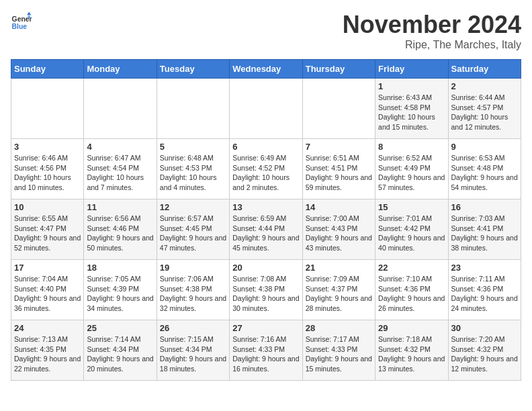 This screenshot has height=411, width=532. Describe the element at coordinates (47, 267) in the screenshot. I see `day-number: 17` at that location.